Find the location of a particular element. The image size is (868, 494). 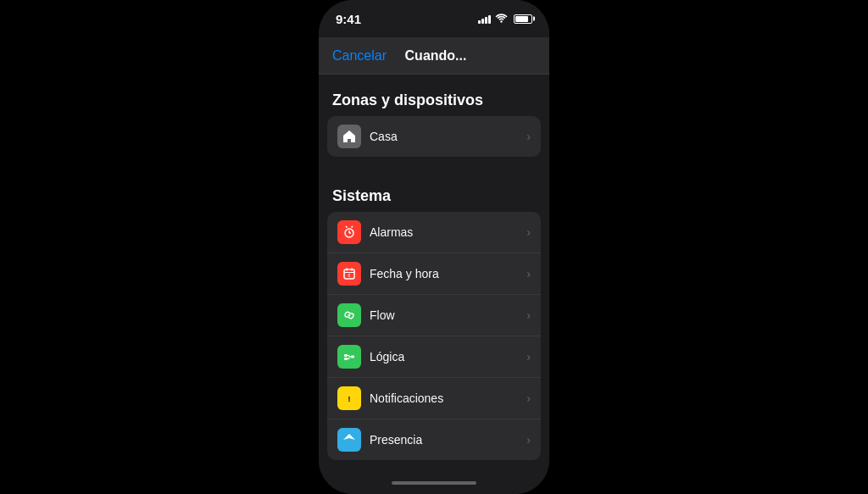

alarmas-icon is located at coordinates (349, 232).